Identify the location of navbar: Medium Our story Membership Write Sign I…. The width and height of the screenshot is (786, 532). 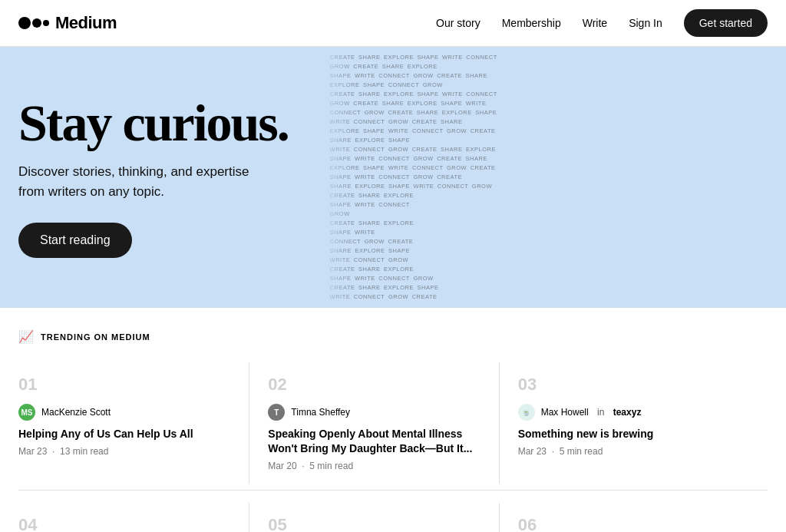
(393, 23).